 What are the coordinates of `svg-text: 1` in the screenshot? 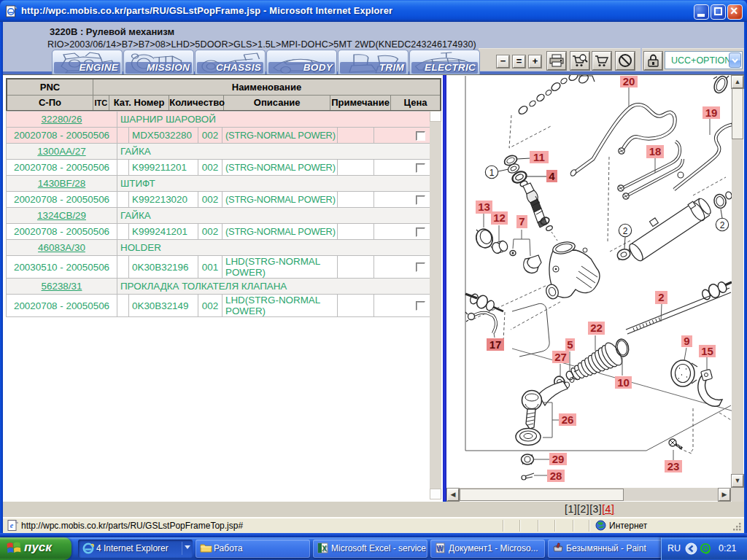 It's located at (492, 173).